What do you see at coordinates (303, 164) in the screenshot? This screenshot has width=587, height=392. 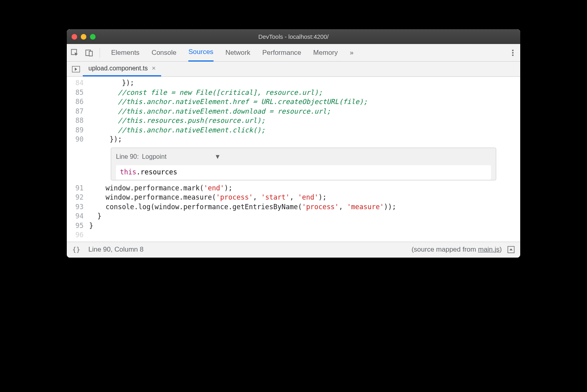 I see `logpoint-panel: Line 90:Logpoint▼this.resources` at bounding box center [303, 164].